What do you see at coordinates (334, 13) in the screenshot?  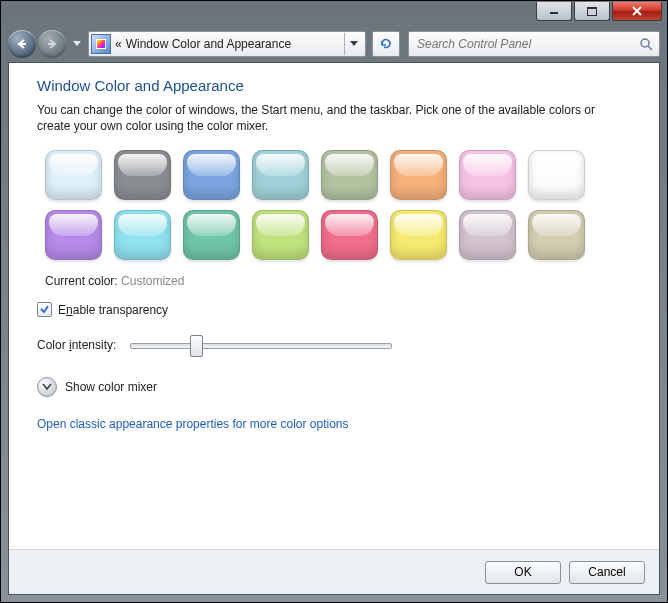 I see `titlebar` at bounding box center [334, 13].